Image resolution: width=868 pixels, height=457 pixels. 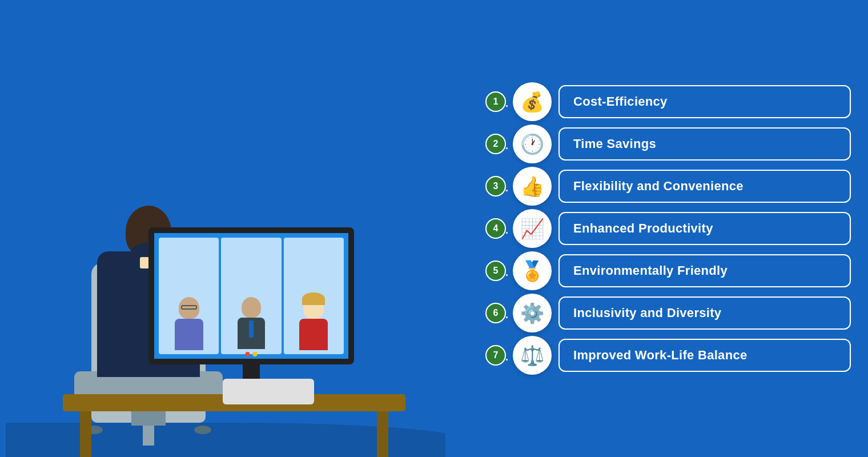 What do you see at coordinates (251, 296) in the screenshot?
I see `video-call-display` at bounding box center [251, 296].